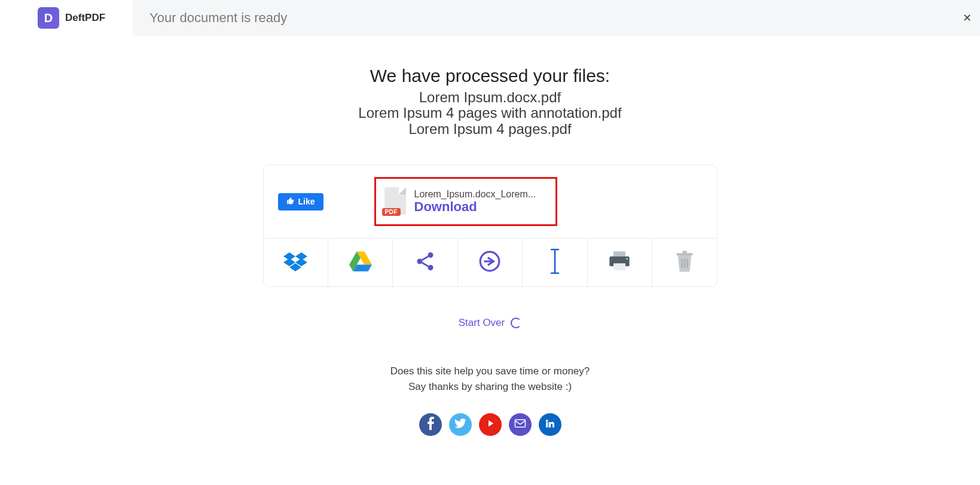  I want to click on social-twitter, so click(460, 425).